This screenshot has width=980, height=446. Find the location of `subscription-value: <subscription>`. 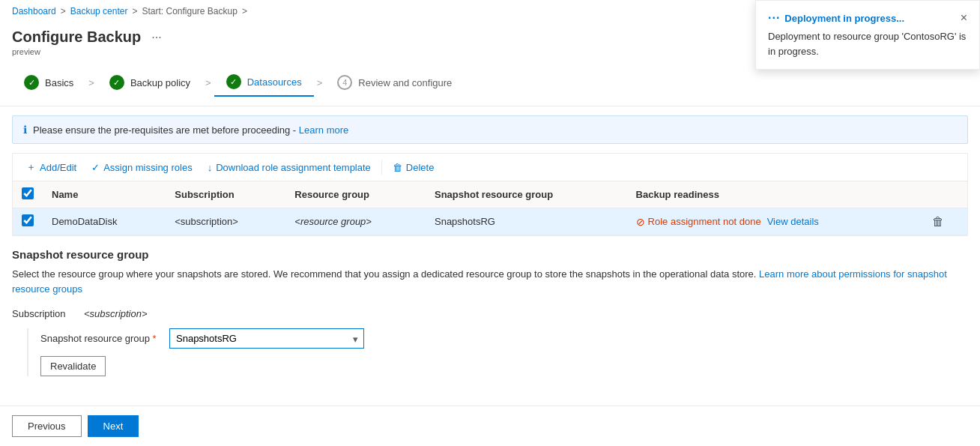

subscription-value: <subscription> is located at coordinates (115, 312).